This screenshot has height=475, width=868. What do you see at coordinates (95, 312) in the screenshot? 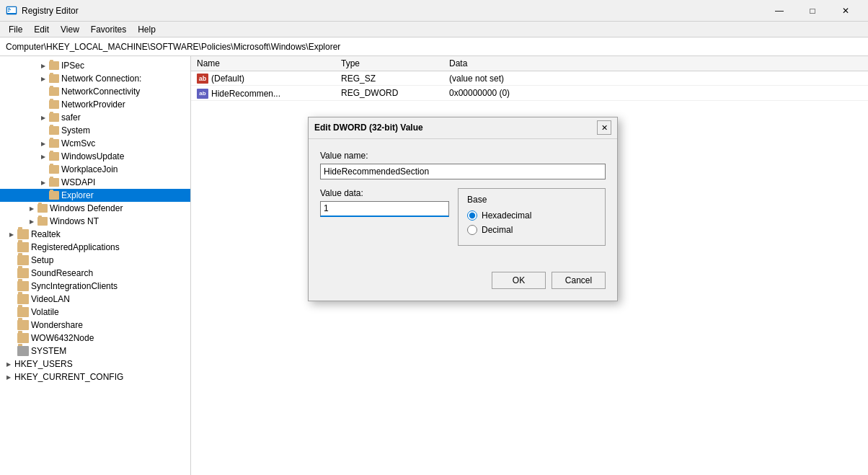
I see `sidebar-item-volatile: Volatile` at bounding box center [95, 312].